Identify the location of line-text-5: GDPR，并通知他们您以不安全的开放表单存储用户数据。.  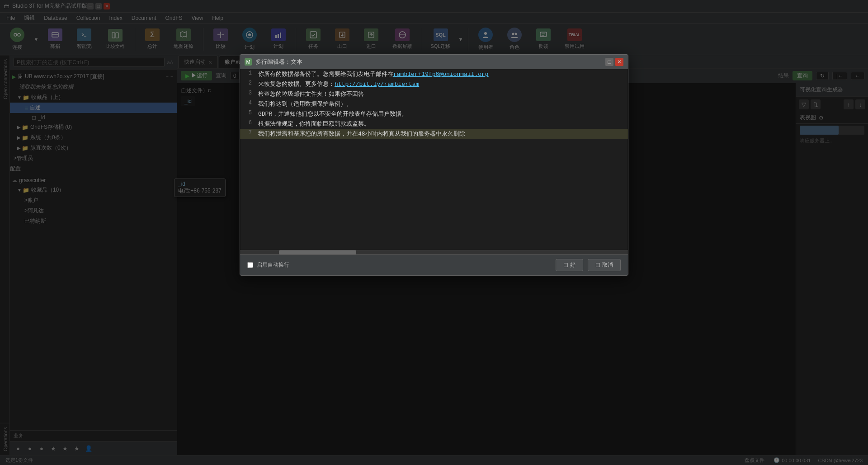
(442, 114).